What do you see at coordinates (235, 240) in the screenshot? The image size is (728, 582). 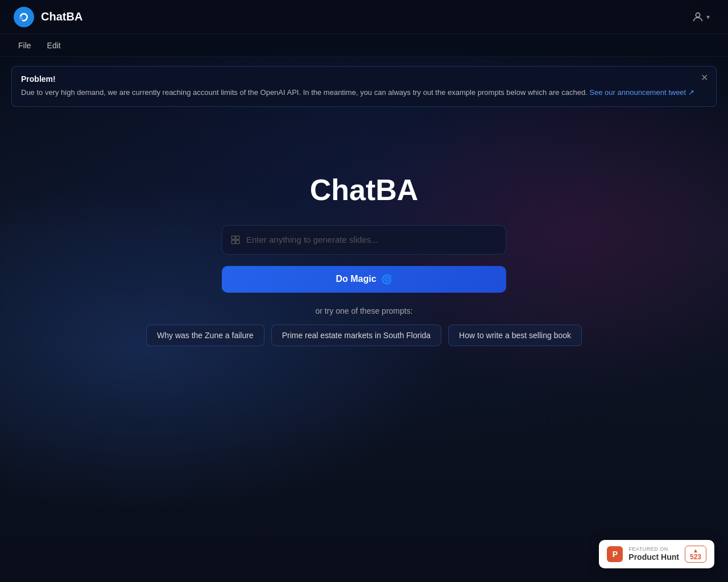 I see `search-icon` at bounding box center [235, 240].